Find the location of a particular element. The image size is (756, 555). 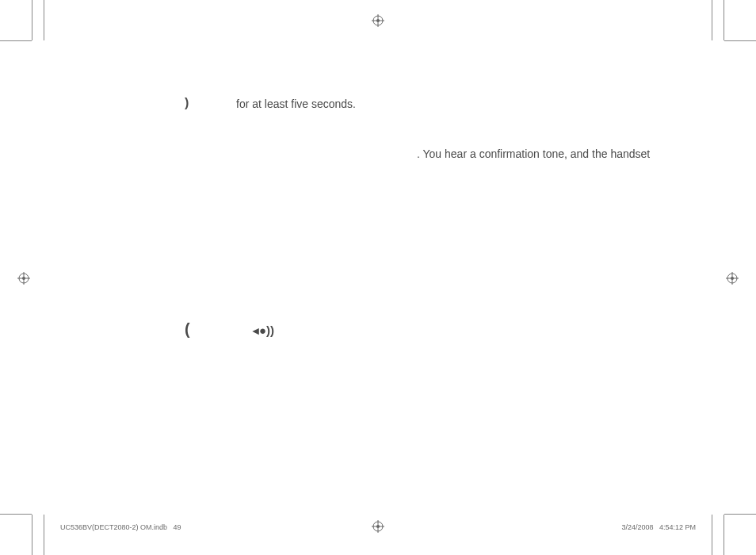

body-text: for at least five seconds. is located at coordinates (296, 104).